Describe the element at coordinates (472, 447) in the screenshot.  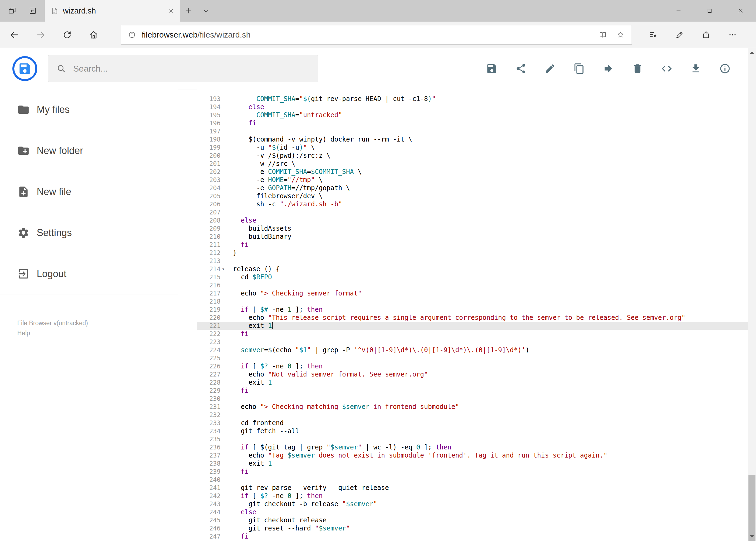
I see `code-line: 236 if [ $(git tag | grep "$semver" | wc…` at that location.